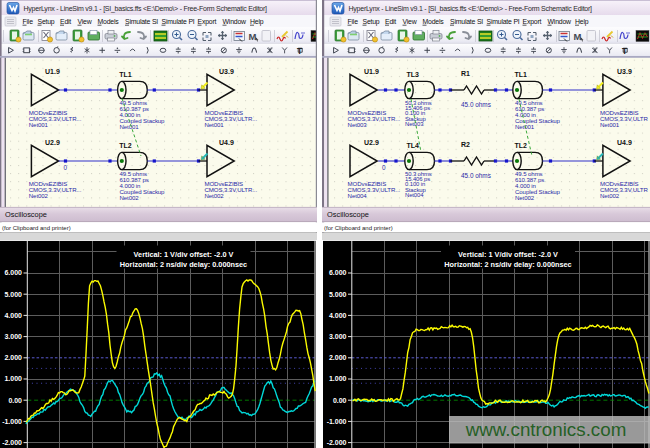 This screenshot has height=448, width=650. What do you see at coordinates (466, 144) in the screenshot?
I see `svg-text: R2` at bounding box center [466, 144].